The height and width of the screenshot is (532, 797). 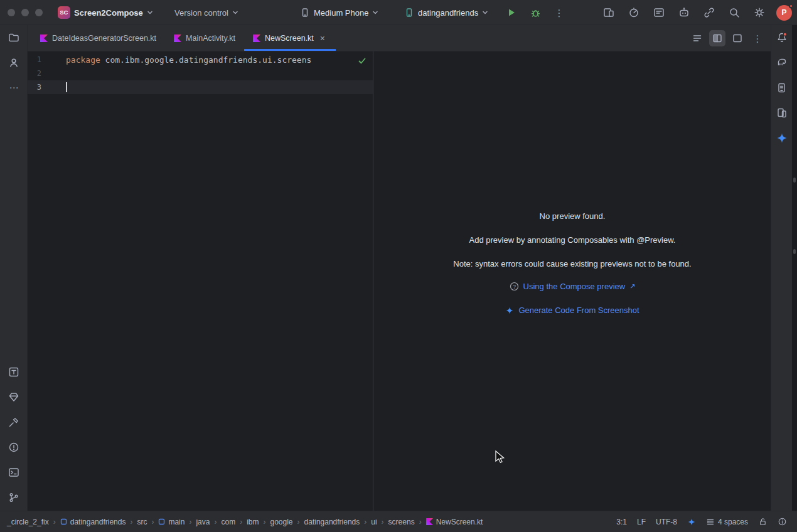 What do you see at coordinates (105, 13) in the screenshot?
I see `project-widget: SC Screen2Compose` at bounding box center [105, 13].